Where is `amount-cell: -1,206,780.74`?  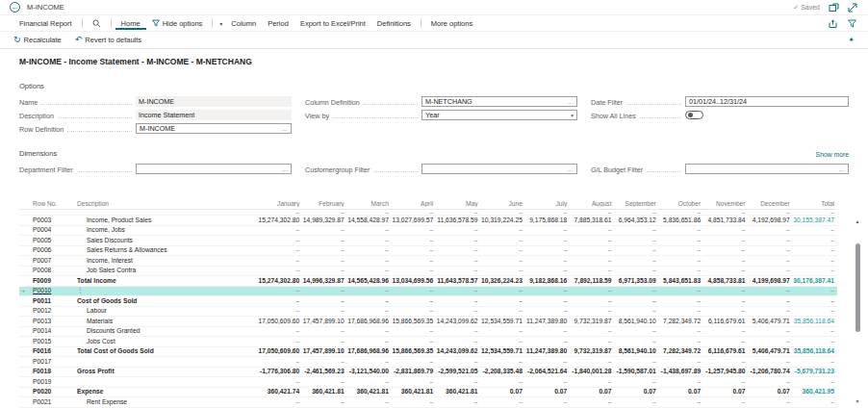
amount-cell: -1,206,780.74 is located at coordinates (770, 371).